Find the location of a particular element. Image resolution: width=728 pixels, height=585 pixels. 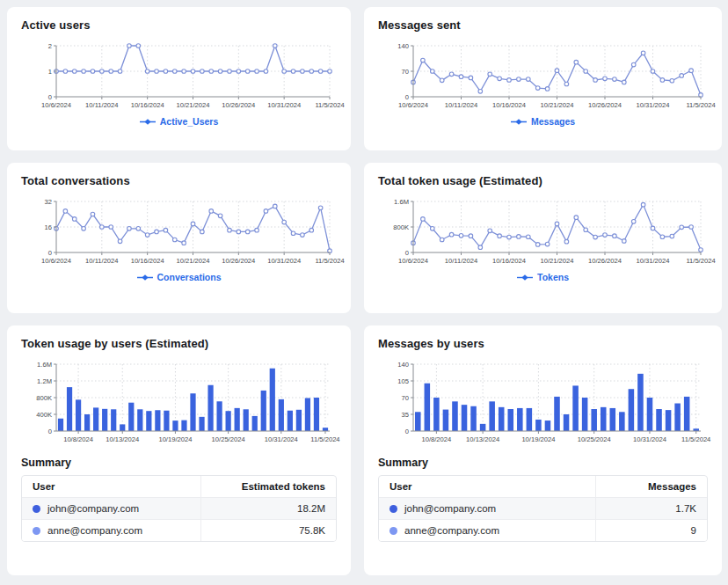

chart-title-total-conversations: Total conversations is located at coordinates (179, 181).